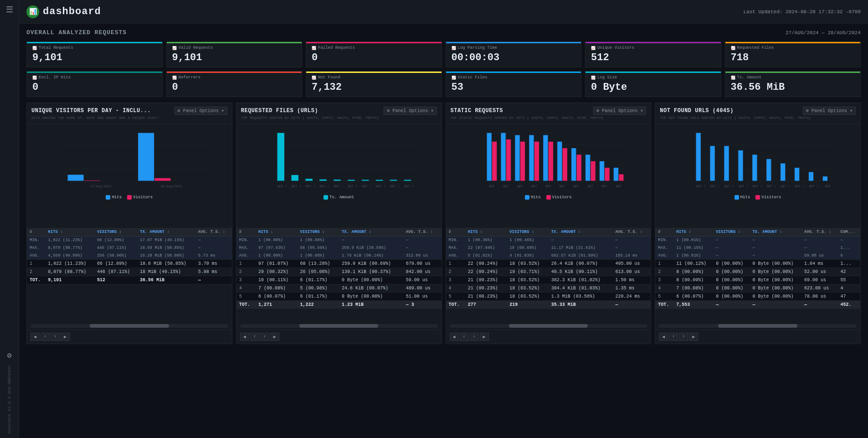 The width and height of the screenshot is (868, 438). Describe the element at coordinates (549, 272) in the screenshot. I see `table-row: 222 (00.24%)19 (03.71%)40.5 KiB (00.11%)…` at that location.